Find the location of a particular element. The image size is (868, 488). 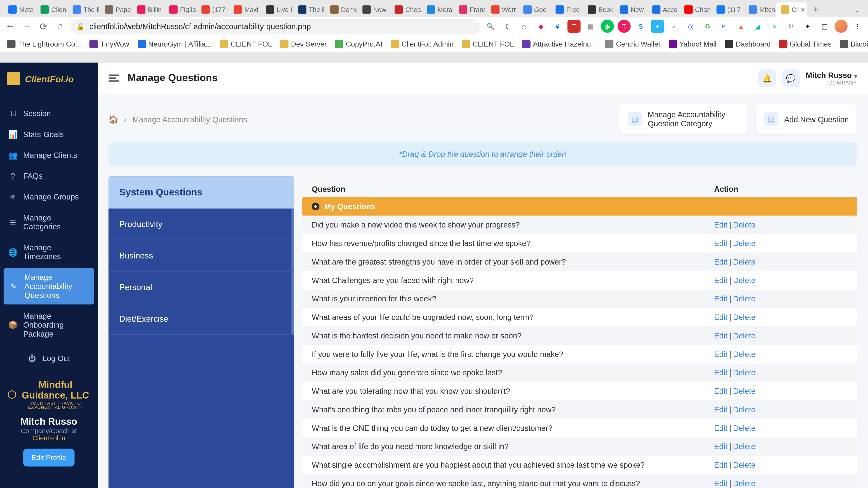

browser-tab: Goo is located at coordinates (534, 9).